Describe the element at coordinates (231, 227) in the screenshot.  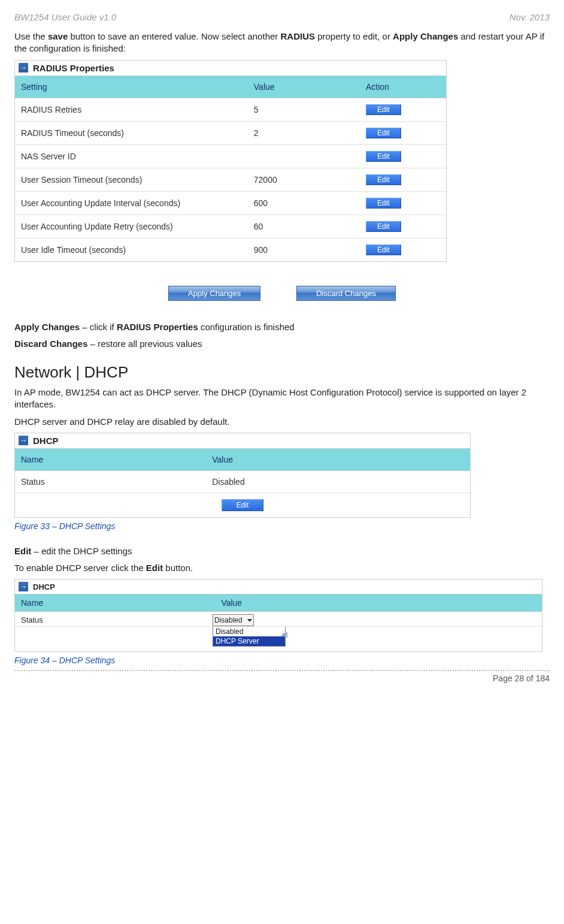
I see `table-row: User Accounting Update Retry (seconds)60…` at that location.